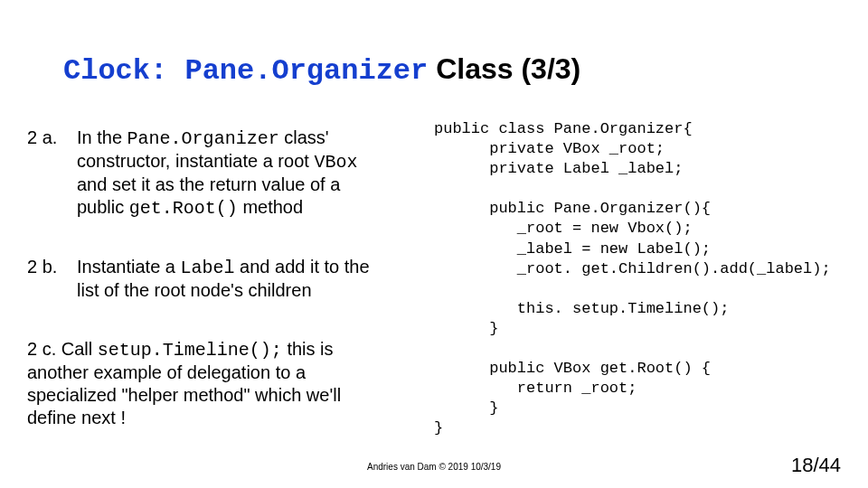 This screenshot has width=868, height=488. What do you see at coordinates (52, 174) in the screenshot?
I see `item-2a-label: 2 a.` at bounding box center [52, 174].